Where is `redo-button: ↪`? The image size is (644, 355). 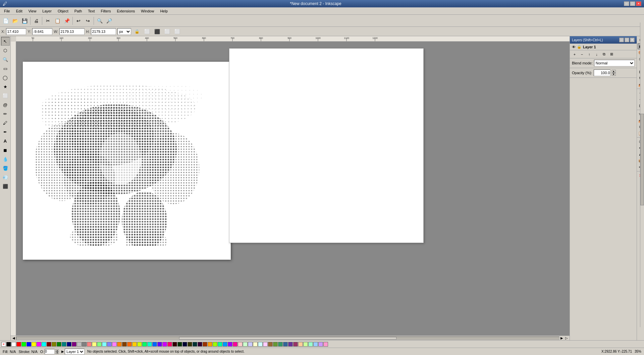
redo-button: ↪ is located at coordinates (88, 21).